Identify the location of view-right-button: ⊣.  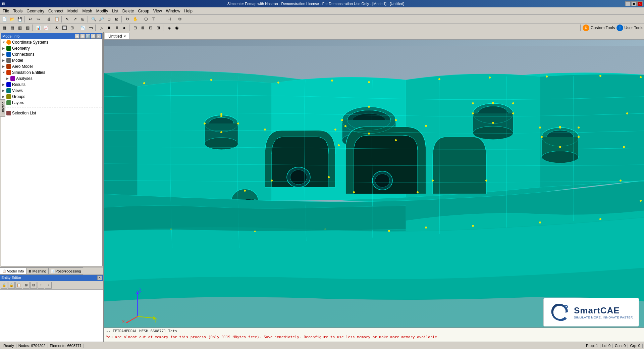
(169, 19).